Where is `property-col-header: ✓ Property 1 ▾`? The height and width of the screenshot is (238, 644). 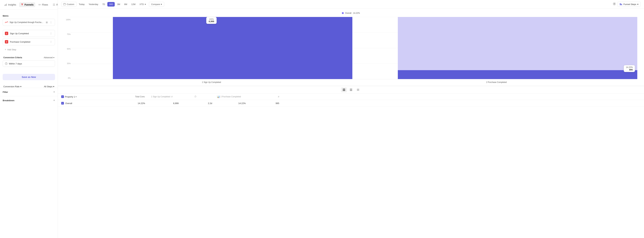
property-col-header: ✓ Property 1 ▾ is located at coordinates (86, 97).